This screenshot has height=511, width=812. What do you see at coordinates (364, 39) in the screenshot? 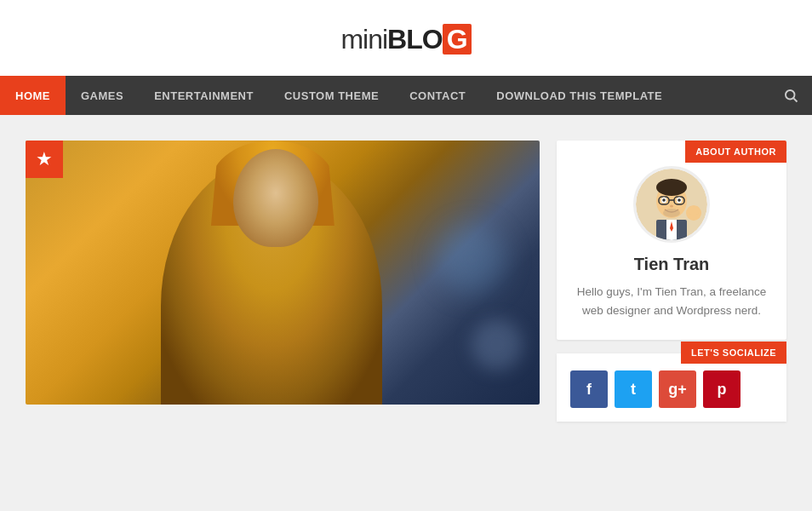
I see `logo-mini: mini` at bounding box center [364, 39].